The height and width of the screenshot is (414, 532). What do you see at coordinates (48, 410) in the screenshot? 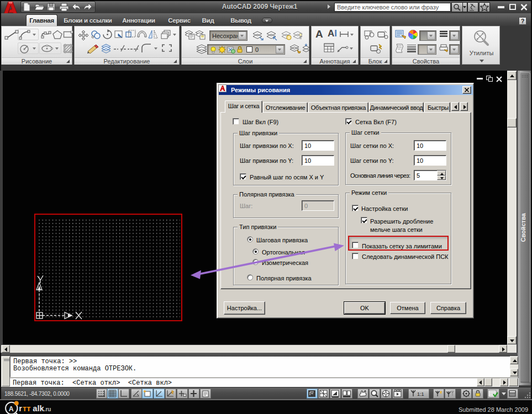
I see `svg-text: .ru` at bounding box center [48, 410].